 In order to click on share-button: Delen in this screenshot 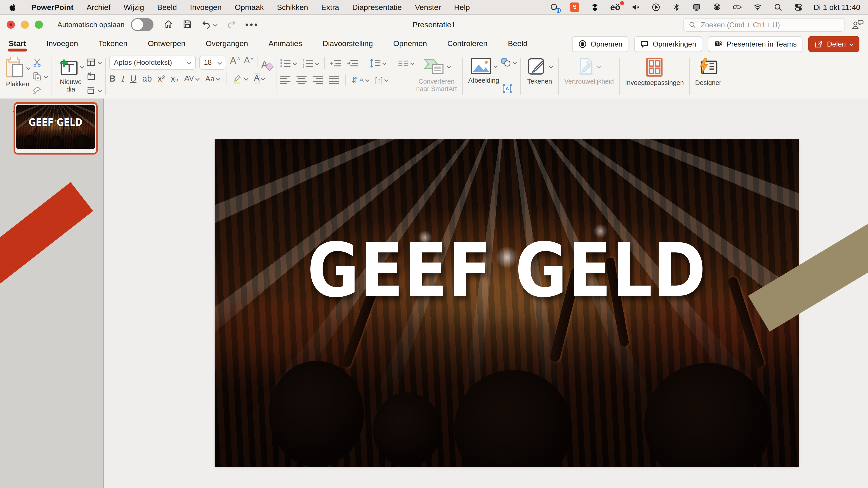, I will do `click(834, 44)`.